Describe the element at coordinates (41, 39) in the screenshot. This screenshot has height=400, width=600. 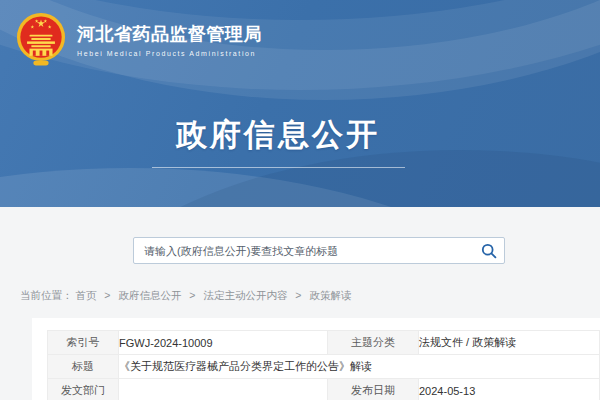
I see `national-emblem-icon` at that location.